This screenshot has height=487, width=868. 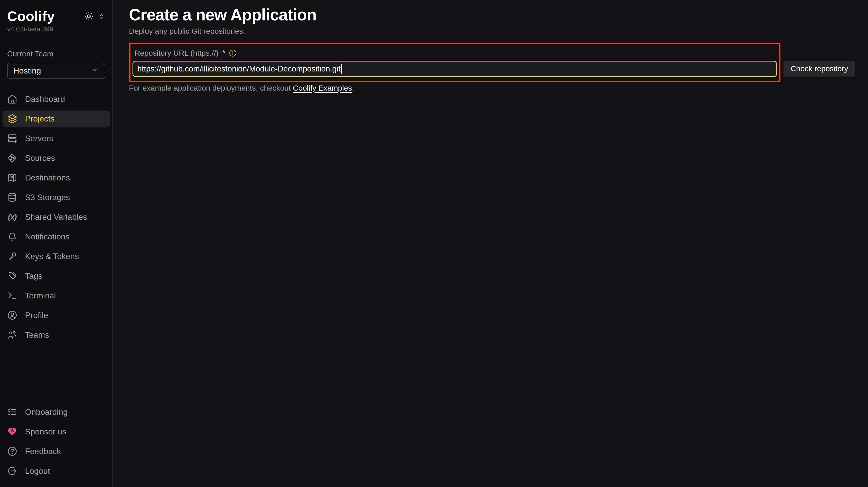 I want to click on sidebar-item-sources: Sources, so click(x=56, y=158).